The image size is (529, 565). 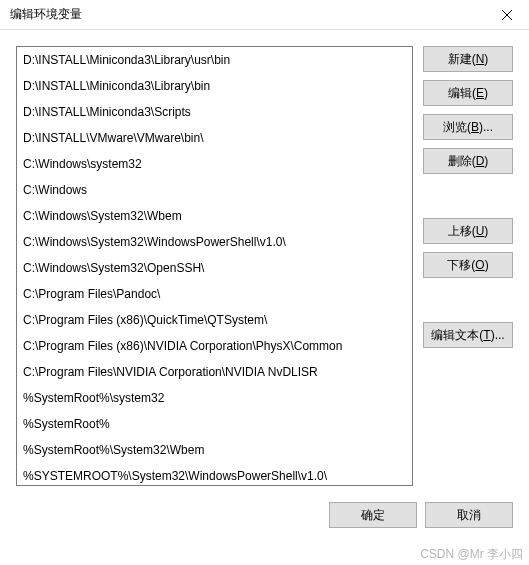 I want to click on cancel-button: 取消, so click(x=469, y=515).